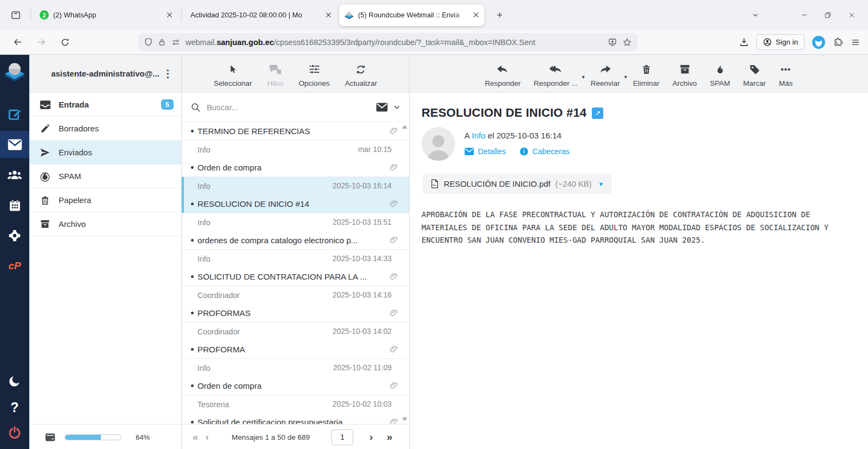 This screenshot has width=868, height=449. What do you see at coordinates (207, 437) in the screenshot?
I see `prev-page-button: ‹` at bounding box center [207, 437].